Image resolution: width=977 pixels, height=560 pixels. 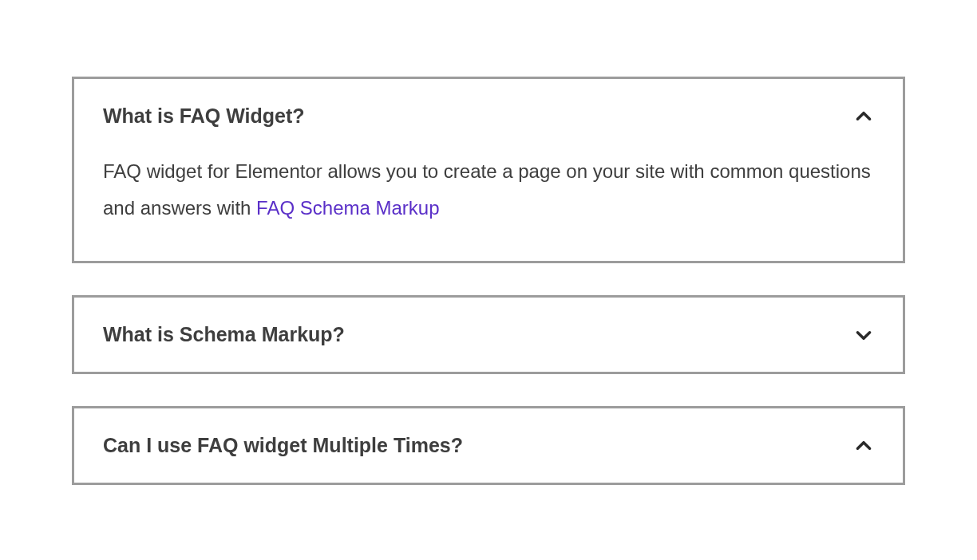 What do you see at coordinates (223, 335) in the screenshot?
I see `faq-question: What is Schema Markup?` at bounding box center [223, 335].